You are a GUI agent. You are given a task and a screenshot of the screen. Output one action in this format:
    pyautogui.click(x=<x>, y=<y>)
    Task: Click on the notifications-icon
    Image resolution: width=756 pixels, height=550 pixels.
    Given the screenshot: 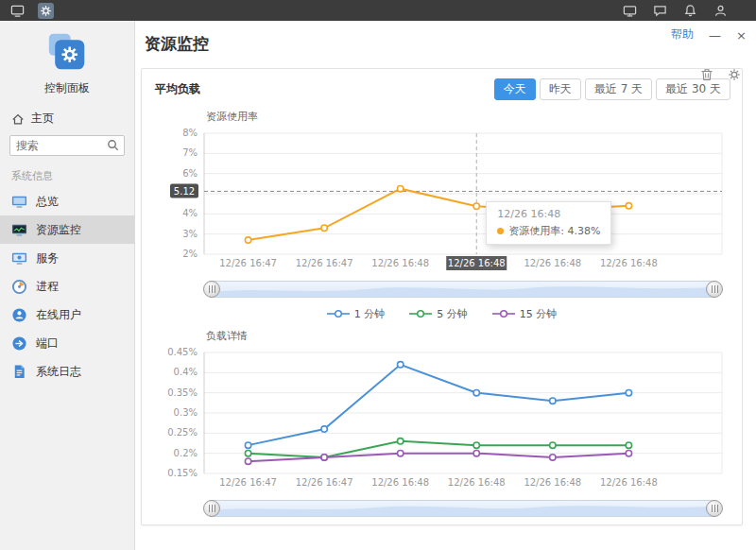 What is the action you would take?
    pyautogui.click(x=690, y=10)
    